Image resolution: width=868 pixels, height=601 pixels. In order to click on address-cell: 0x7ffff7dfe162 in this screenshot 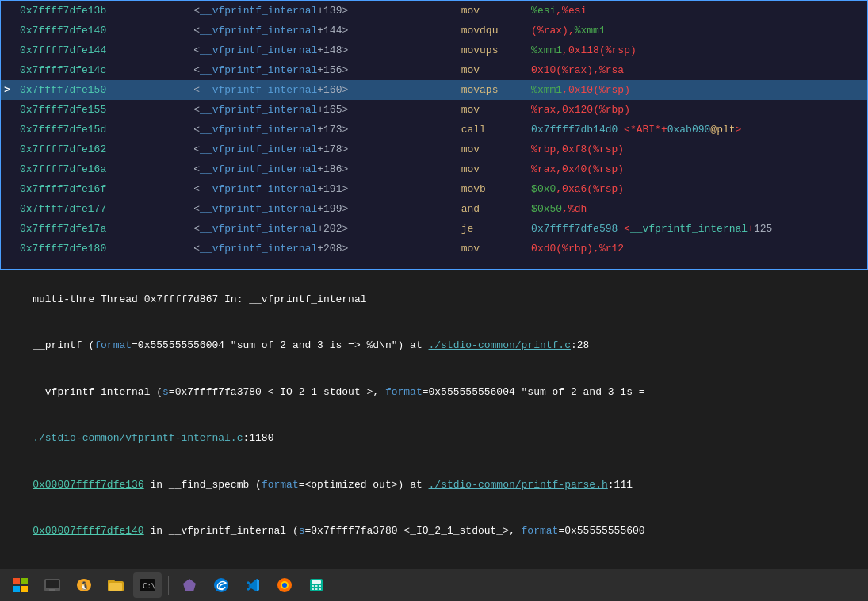, I will do `click(103, 149)`.